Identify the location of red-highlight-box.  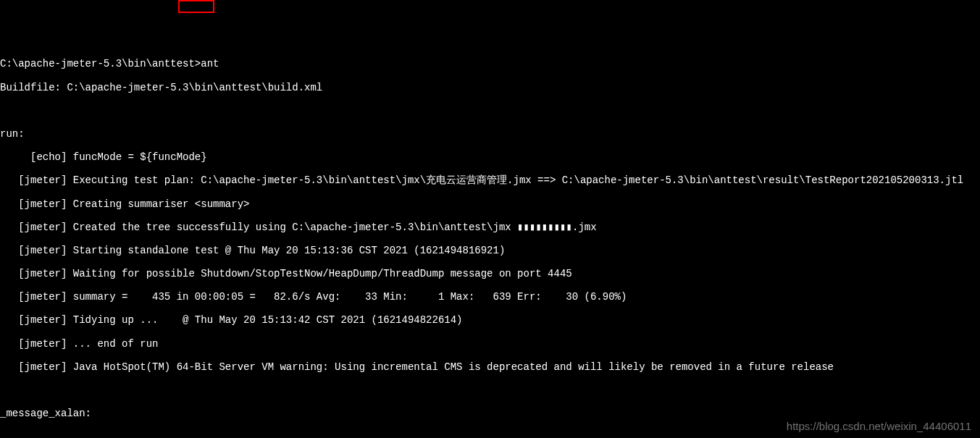
(196, 7).